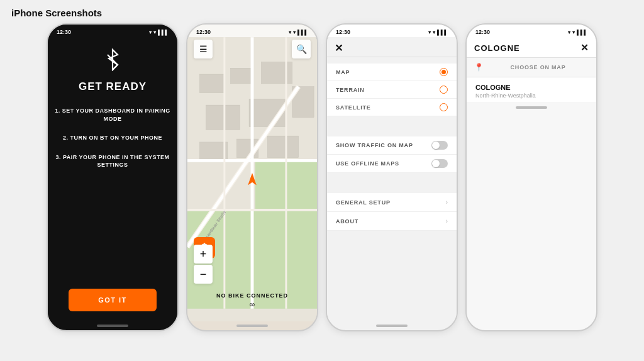 This screenshot has width=644, height=361. I want to click on zoom-controls: + −, so click(203, 264).